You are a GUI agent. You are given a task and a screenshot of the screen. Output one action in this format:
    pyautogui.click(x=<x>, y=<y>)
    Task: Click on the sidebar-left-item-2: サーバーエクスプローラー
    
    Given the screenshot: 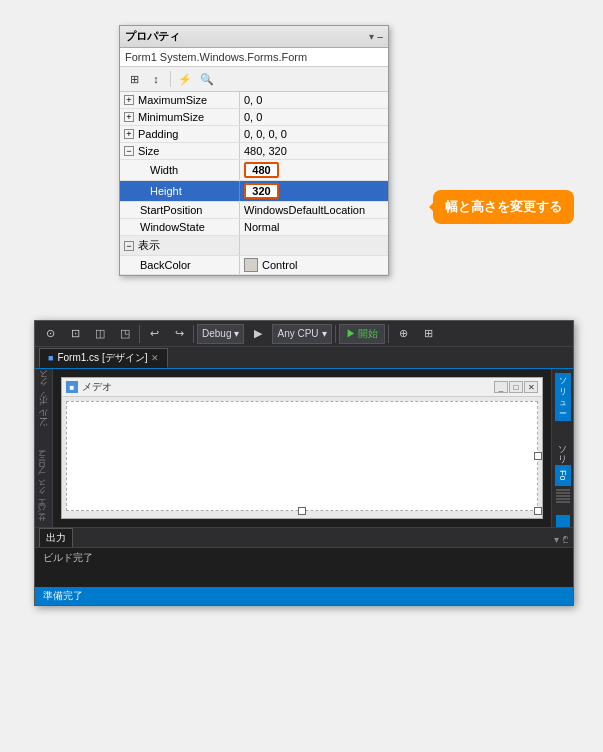 What is the action you would take?
    pyautogui.click(x=44, y=491)
    